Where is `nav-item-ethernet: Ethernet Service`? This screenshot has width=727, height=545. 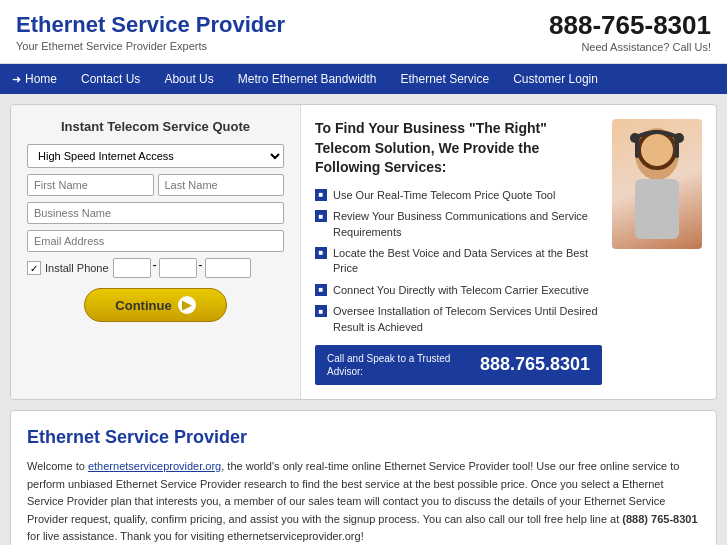
nav-item-ethernet: Ethernet Service is located at coordinates (444, 79).